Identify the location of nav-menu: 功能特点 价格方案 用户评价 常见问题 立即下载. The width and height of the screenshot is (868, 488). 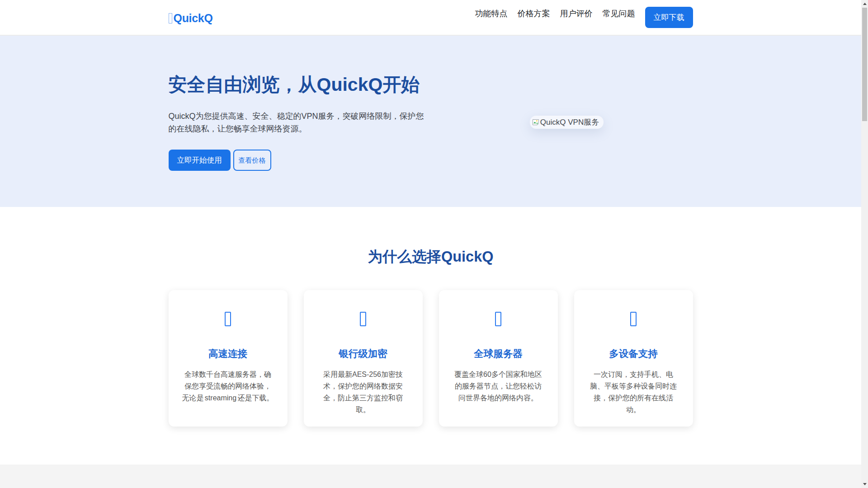
(584, 17).